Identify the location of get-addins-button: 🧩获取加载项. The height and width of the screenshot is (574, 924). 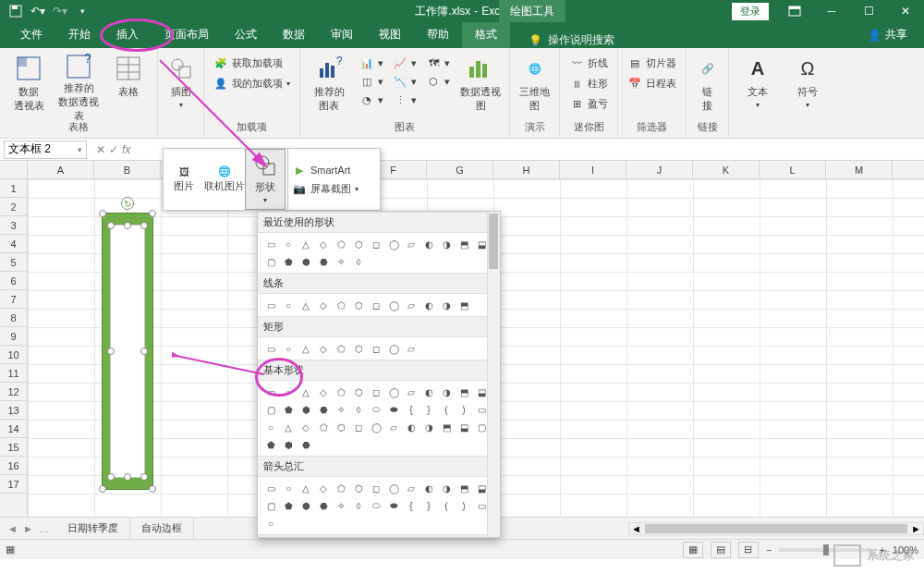
(251, 63).